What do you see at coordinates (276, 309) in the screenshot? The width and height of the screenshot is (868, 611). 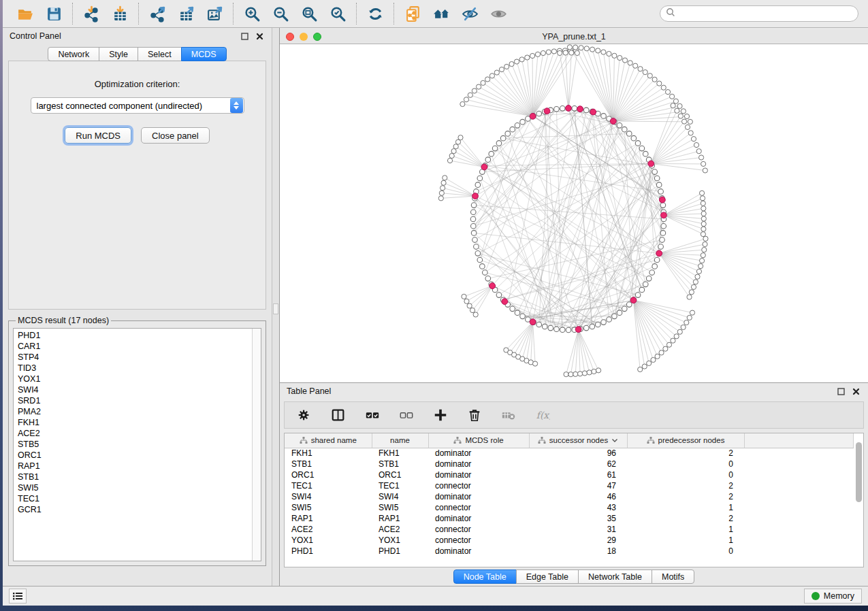 I see `splitter-grip` at bounding box center [276, 309].